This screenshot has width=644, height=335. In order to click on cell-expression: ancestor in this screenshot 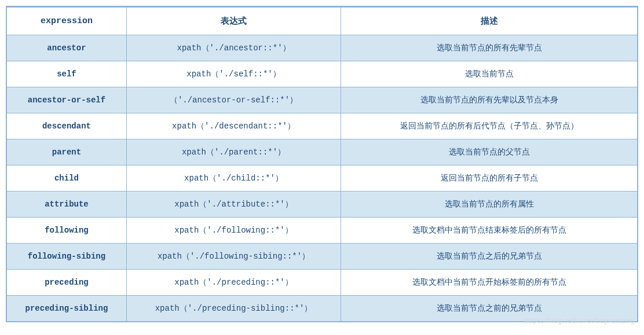, I will do `click(67, 49)`.